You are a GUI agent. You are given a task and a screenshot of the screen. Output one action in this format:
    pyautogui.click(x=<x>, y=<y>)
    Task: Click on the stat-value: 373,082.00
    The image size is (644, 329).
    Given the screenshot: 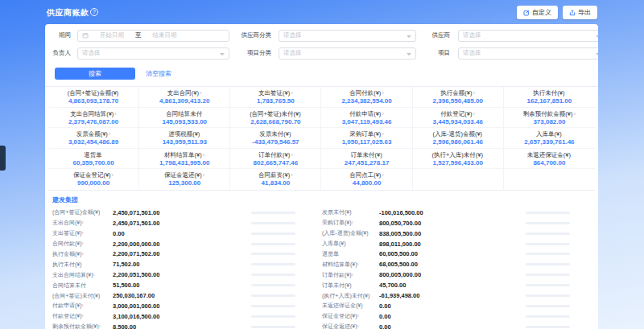 What is the action you would take?
    pyautogui.click(x=549, y=122)
    